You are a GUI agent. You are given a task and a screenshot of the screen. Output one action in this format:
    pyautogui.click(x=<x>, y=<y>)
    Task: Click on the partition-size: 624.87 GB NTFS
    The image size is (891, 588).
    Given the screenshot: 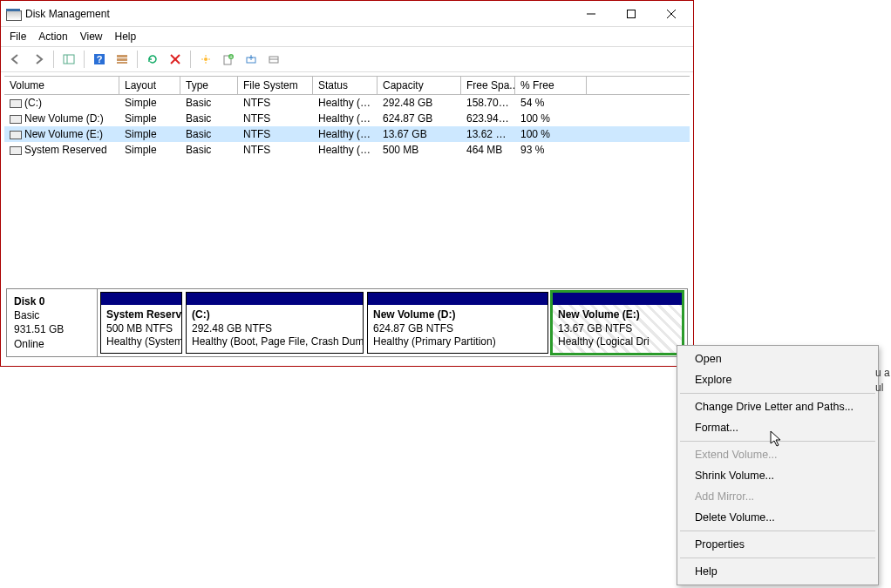 What is the action you would take?
    pyautogui.click(x=413, y=328)
    